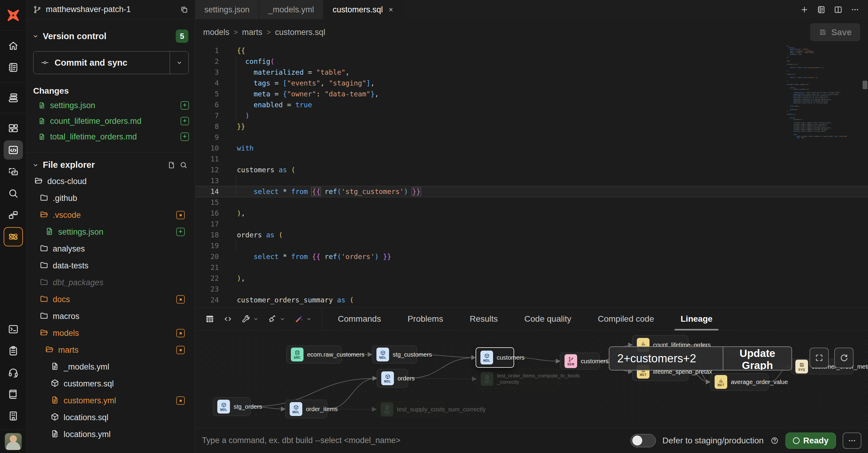 This screenshot has width=868, height=453. What do you see at coordinates (774, 441) in the screenshot?
I see `help-icon` at bounding box center [774, 441].